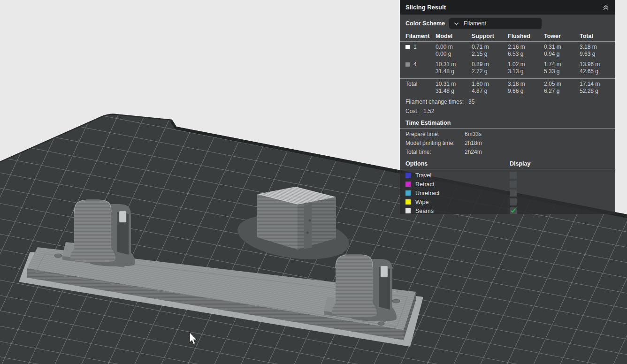  I want to click on filament-table-header: Filament Model Support Flushed Tower Tot…, so click(508, 36).